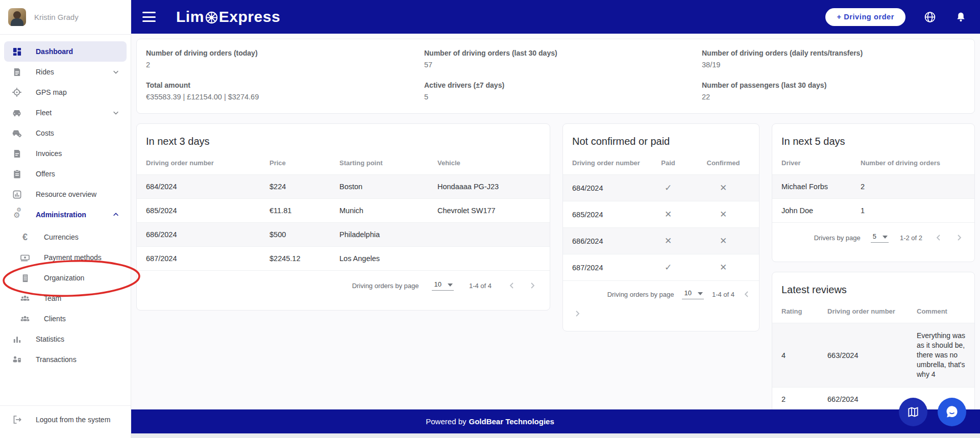 This screenshot has height=438, width=980. Describe the element at coordinates (250, 17) in the screenshot. I see `logo-text-post: Express` at that location.